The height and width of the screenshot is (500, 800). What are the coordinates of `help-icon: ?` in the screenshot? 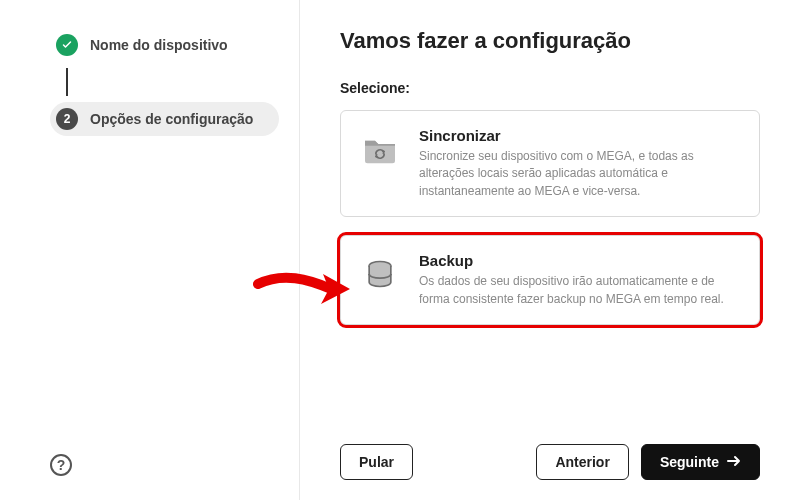 It's located at (62, 465).